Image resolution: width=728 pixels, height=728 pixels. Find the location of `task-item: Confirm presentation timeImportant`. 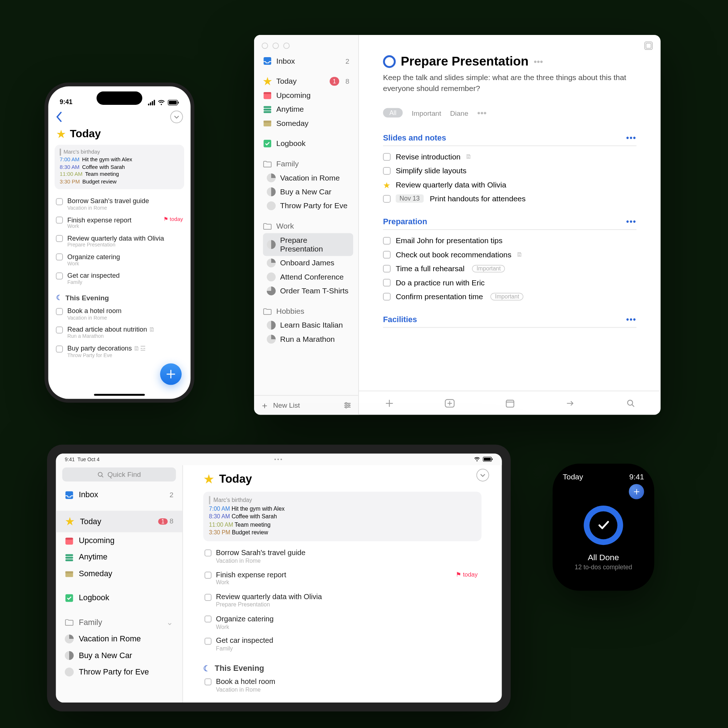

task-item: Confirm presentation timeImportant is located at coordinates (509, 296).